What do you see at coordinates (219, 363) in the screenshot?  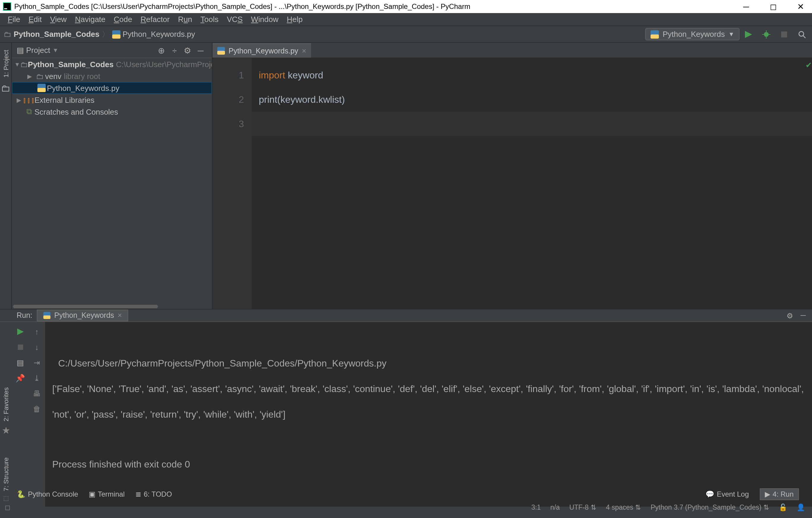 I see `output-path: C:/Users/User/PycharmProjects/Python_Sam…` at bounding box center [219, 363].